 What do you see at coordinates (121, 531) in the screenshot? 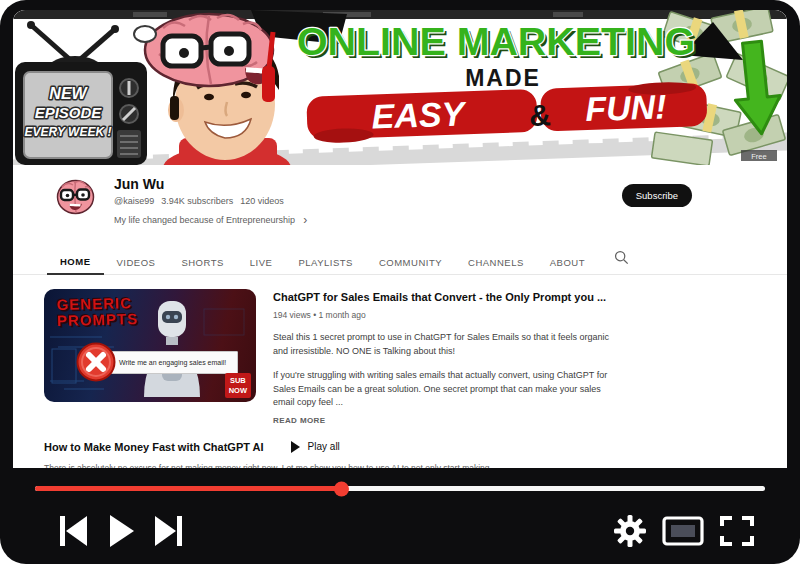
I see `transport-controls` at bounding box center [121, 531].